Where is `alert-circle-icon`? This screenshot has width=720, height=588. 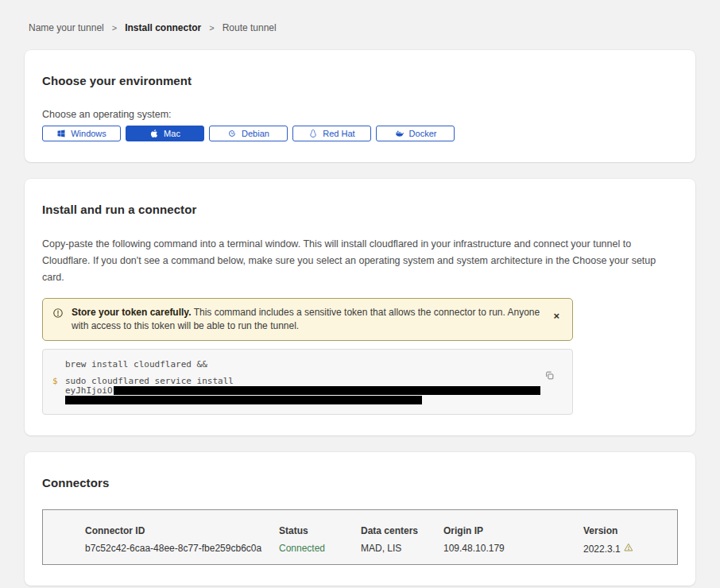
alert-circle-icon is located at coordinates (58, 315).